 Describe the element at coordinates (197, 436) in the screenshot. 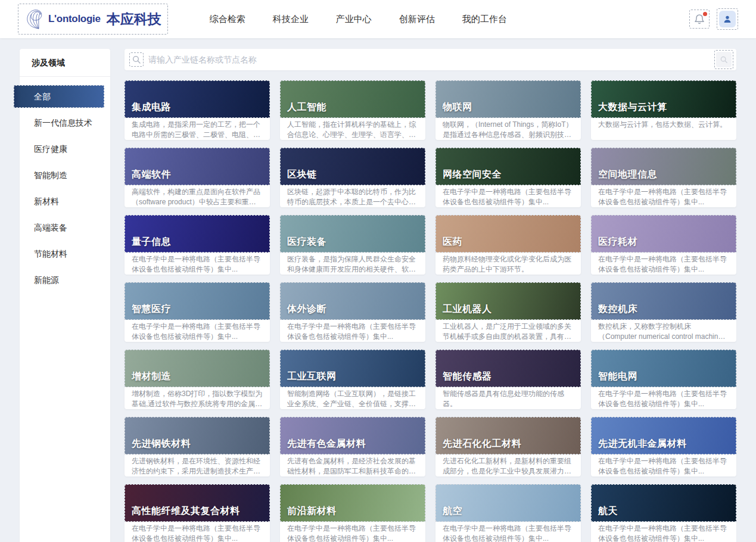

I see `card-cover-image: 先进钢铁材料` at that location.